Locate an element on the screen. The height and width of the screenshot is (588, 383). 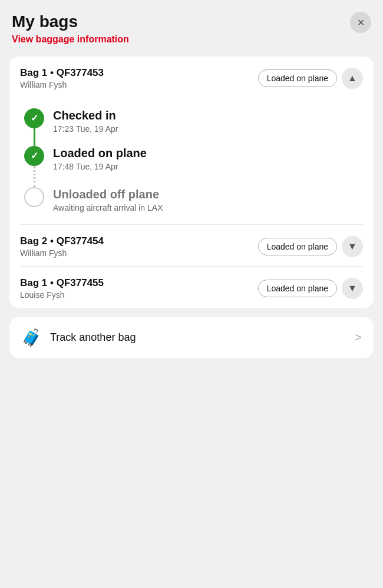
header-left: My bags View baggage information is located at coordinates (71, 28).